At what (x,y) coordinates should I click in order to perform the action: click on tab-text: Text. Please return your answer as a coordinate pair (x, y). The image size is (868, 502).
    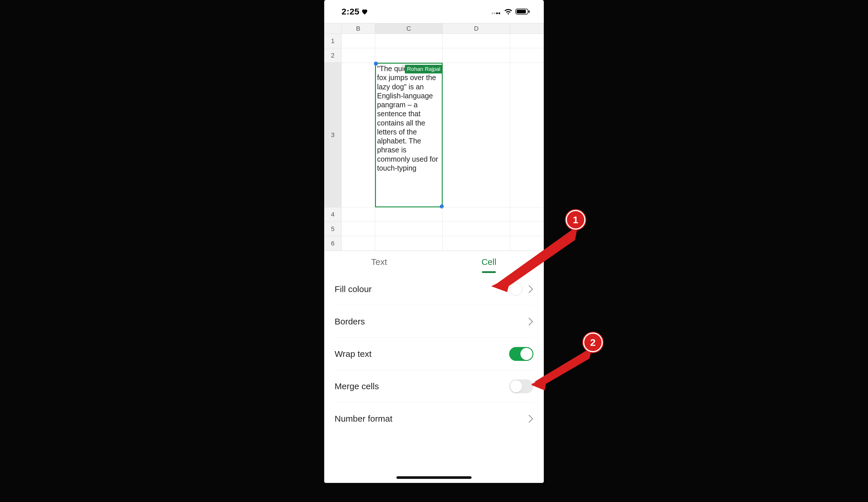
    Looking at the image, I should click on (379, 262).